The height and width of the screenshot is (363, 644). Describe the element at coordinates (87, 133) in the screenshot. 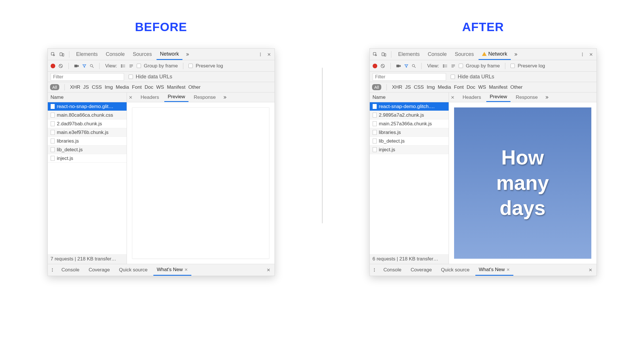

I see `request-row: main.e3ef976b.chunk.js` at that location.